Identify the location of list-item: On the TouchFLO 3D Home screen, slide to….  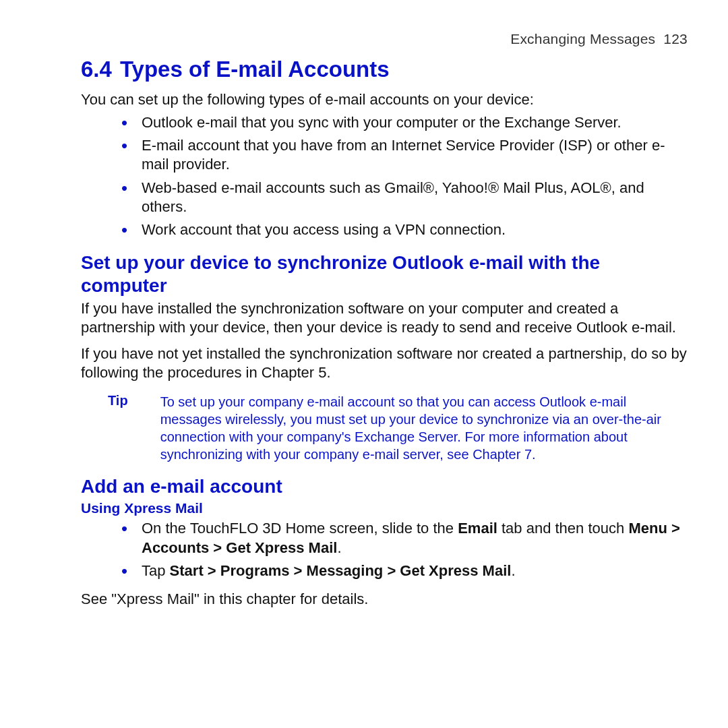
(404, 538).